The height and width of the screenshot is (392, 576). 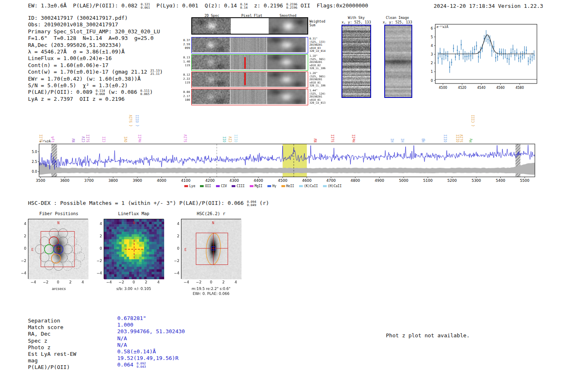 What do you see at coordinates (192, 186) in the screenshot?
I see `legend-label: Lyα` at bounding box center [192, 186].